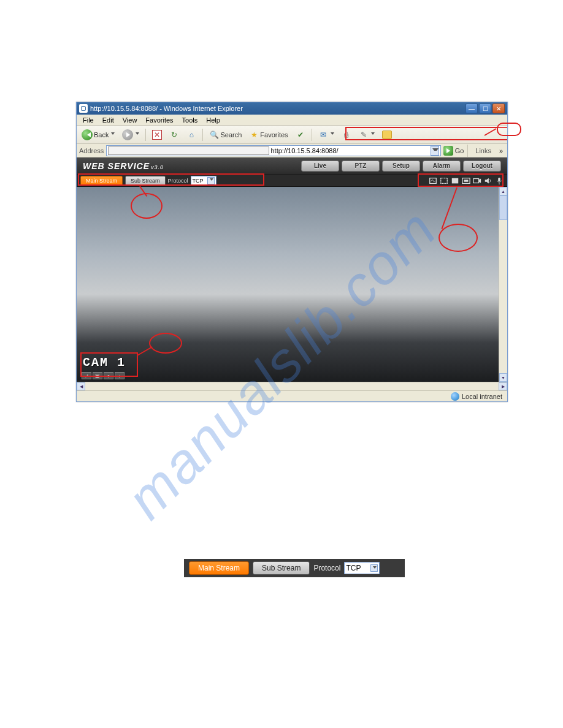  Describe the element at coordinates (455, 181) in the screenshot. I see `fullscreen-icon` at that location.